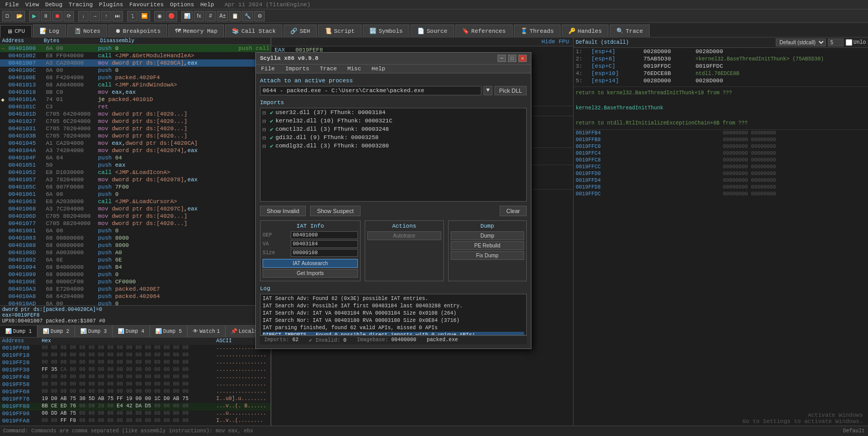 Image resolution: width=868 pixels, height=436 pixels. What do you see at coordinates (135, 180) in the screenshot?
I see `disasm-row-18: 00401057 A3 78204000 mov dword ptr ds:[4…` at bounding box center [135, 180].